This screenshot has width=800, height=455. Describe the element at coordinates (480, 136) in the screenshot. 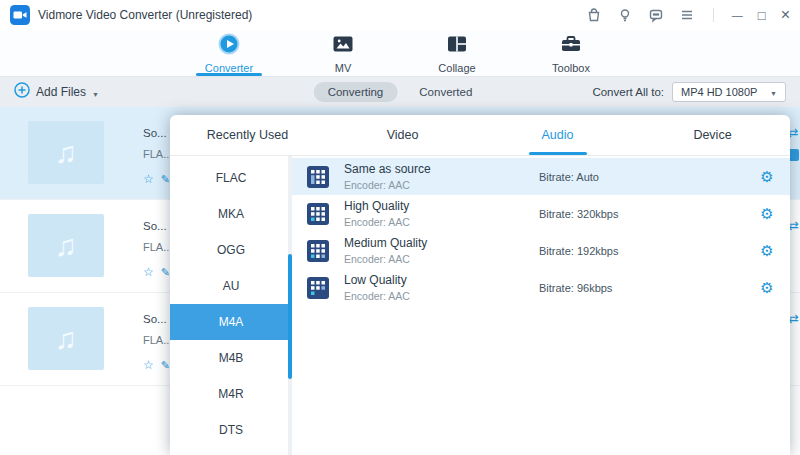

I see `popup-tabs: Recently Used Video Audio Device` at that location.